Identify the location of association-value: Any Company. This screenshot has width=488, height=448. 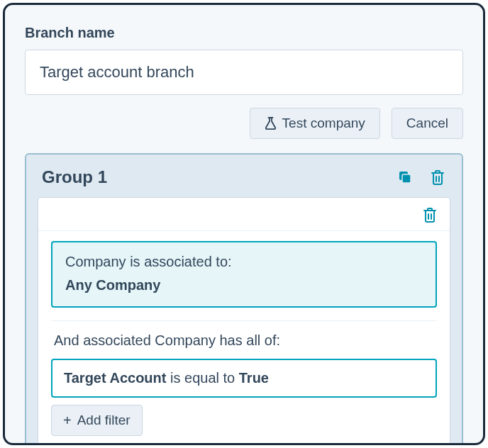
(244, 285).